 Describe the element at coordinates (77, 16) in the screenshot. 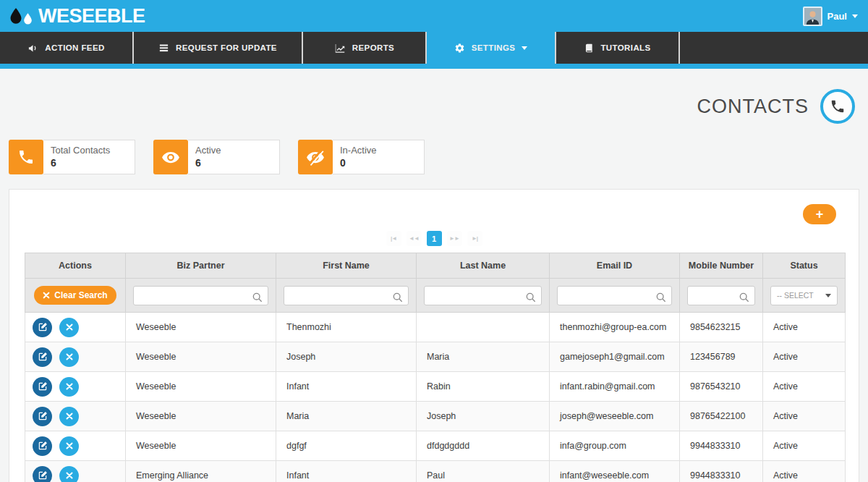

I see `brand-logo: WESEEBLE` at that location.